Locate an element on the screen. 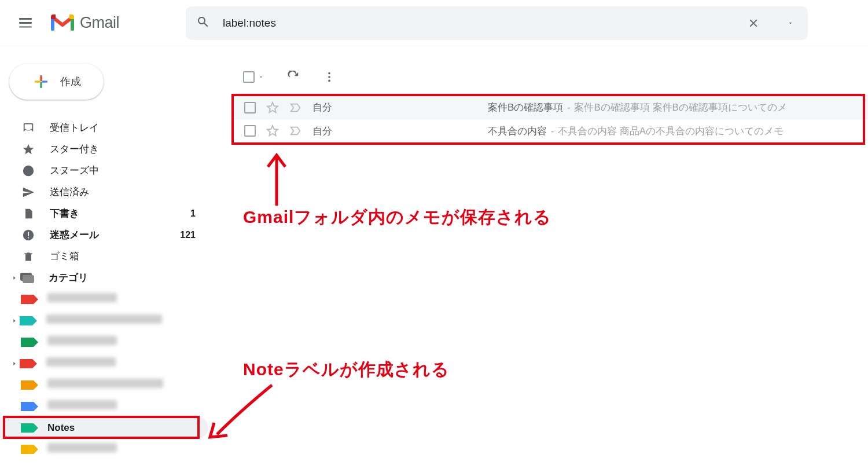 The image size is (868, 465). inbox-icon is located at coordinates (28, 128).